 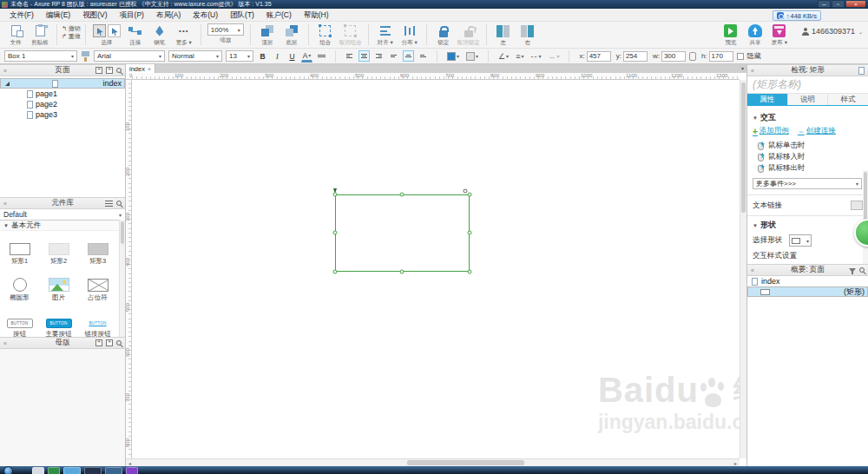 What do you see at coordinates (19, 249) in the screenshot?
I see `widget-rect1: 矩形1` at bounding box center [19, 249].